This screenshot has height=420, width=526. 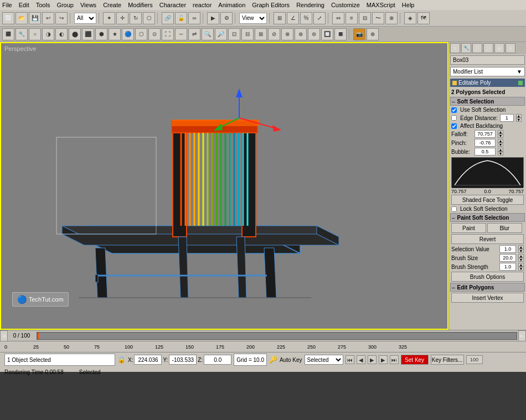 I want to click on falloff-input, so click(x=485, y=134).